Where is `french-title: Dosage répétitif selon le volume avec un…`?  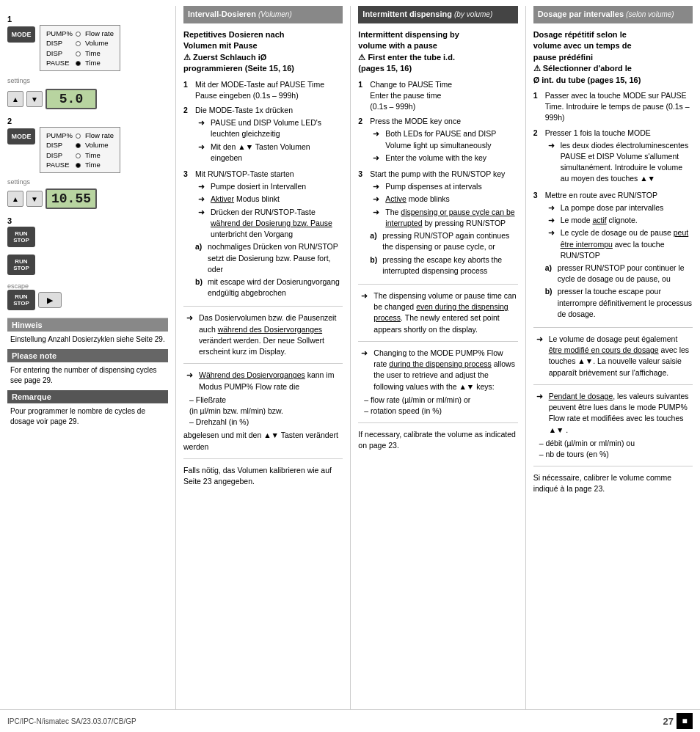 french-title: Dosage répétitif selon le volume avec un… is located at coordinates (613, 57).